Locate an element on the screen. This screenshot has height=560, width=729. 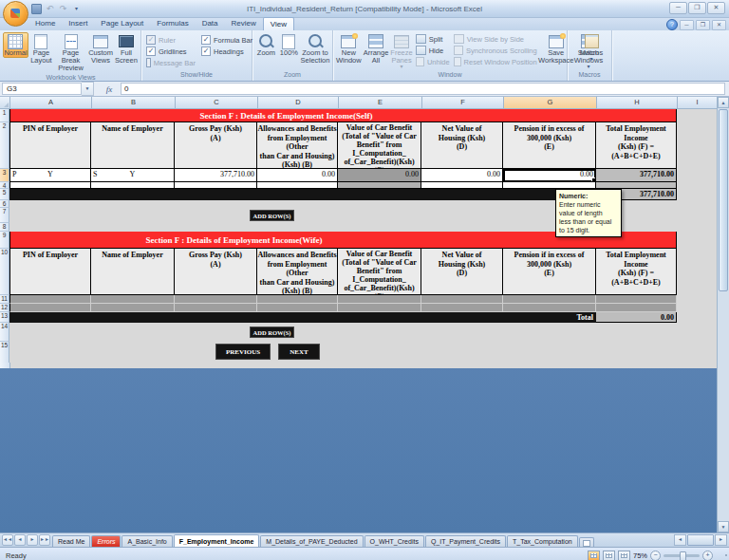
freeze-panes-button: Freeze Panes▾ is located at coordinates (401, 51).